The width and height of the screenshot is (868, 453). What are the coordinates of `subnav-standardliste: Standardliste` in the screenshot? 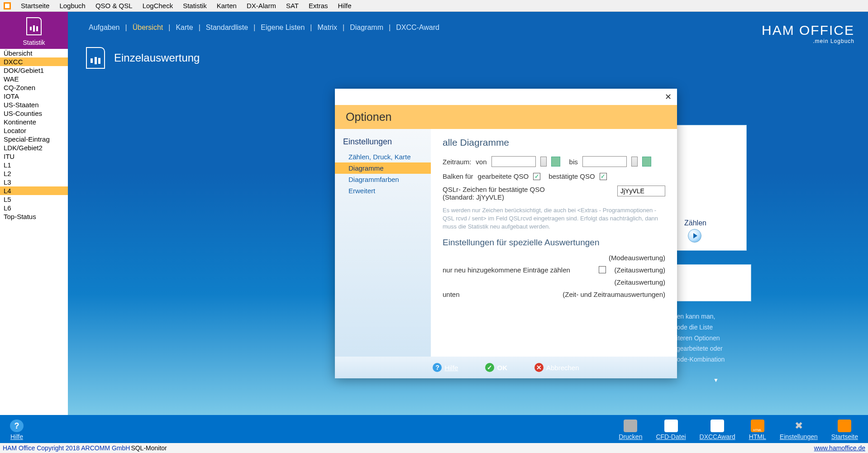 It's located at (227, 28).